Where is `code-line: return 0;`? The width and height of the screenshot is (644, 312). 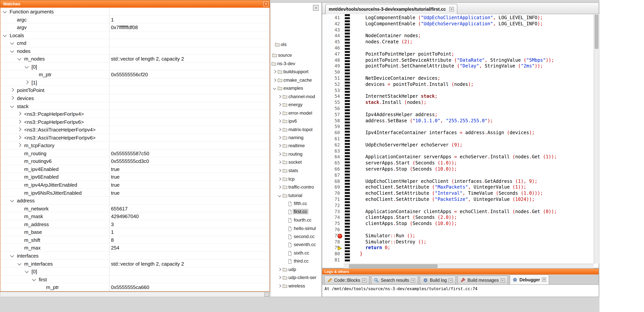 code-line: return 0; is located at coordinates (375, 248).